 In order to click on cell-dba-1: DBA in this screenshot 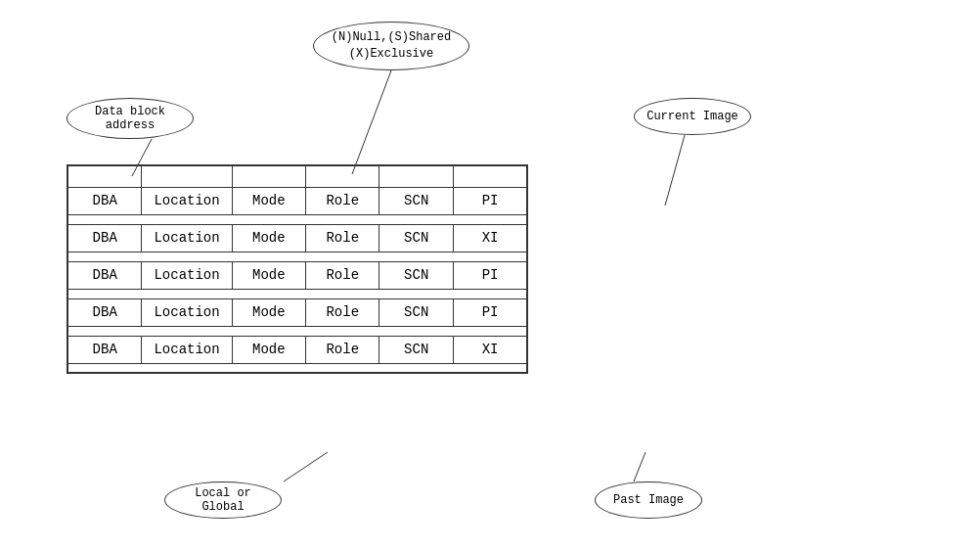, I will do `click(105, 201)`.